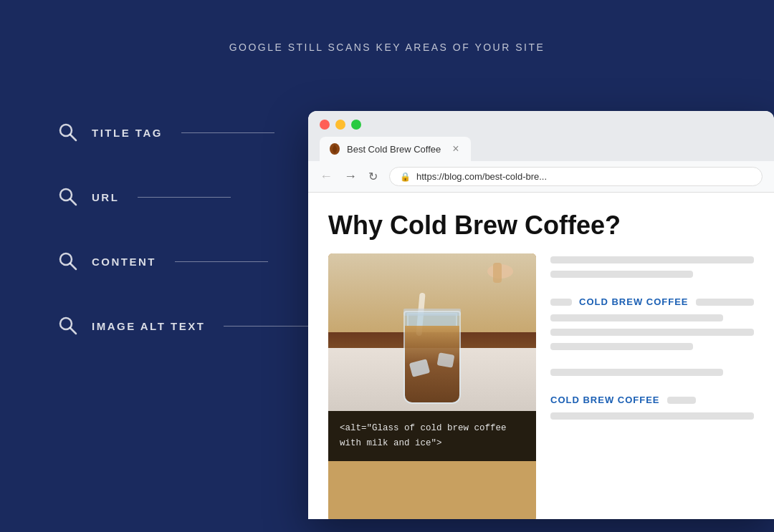  What do you see at coordinates (270, 327) in the screenshot?
I see `sidebar-divider-alt` at bounding box center [270, 327].